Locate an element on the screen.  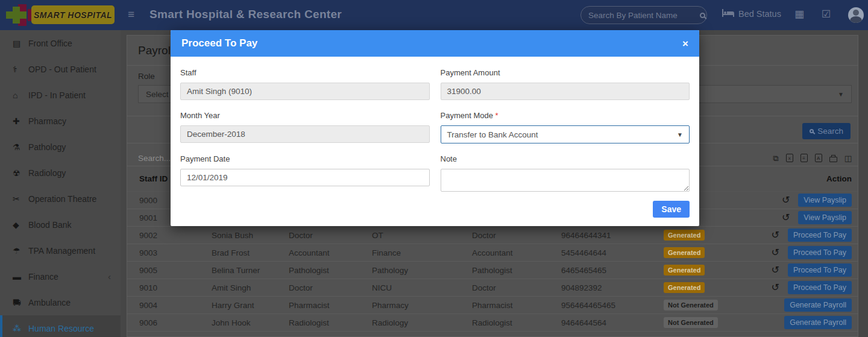
tasks-icon: ☑ is located at coordinates (826, 14).